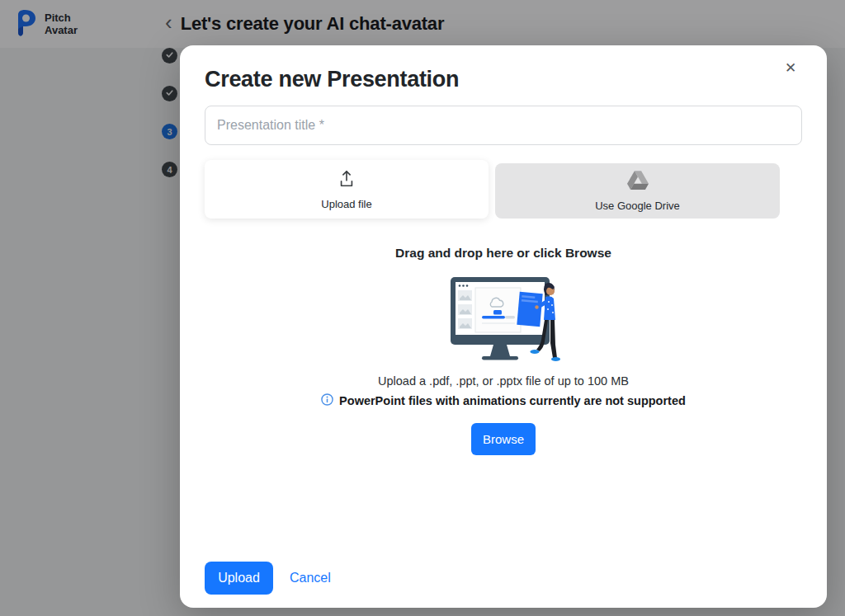 Image resolution: width=845 pixels, height=616 pixels. What do you see at coordinates (267, 578) in the screenshot?
I see `modal-footer: Upload Cancel` at bounding box center [267, 578].